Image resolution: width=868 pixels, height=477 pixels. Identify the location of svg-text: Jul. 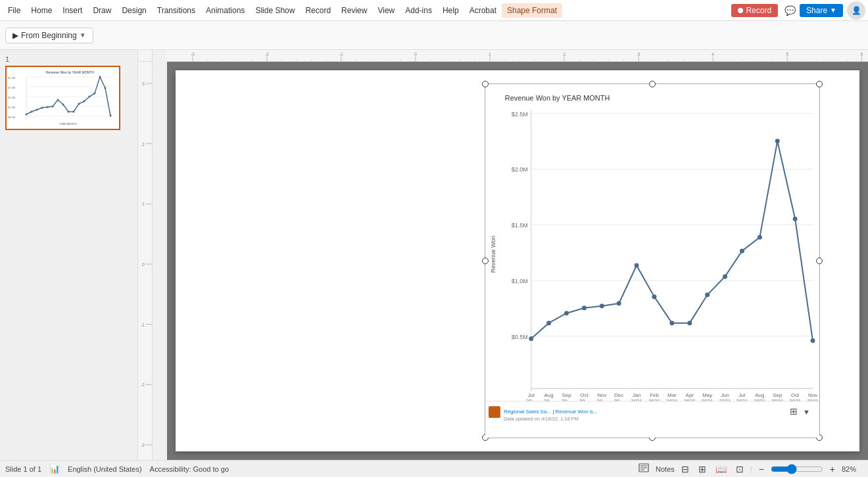
(742, 396).